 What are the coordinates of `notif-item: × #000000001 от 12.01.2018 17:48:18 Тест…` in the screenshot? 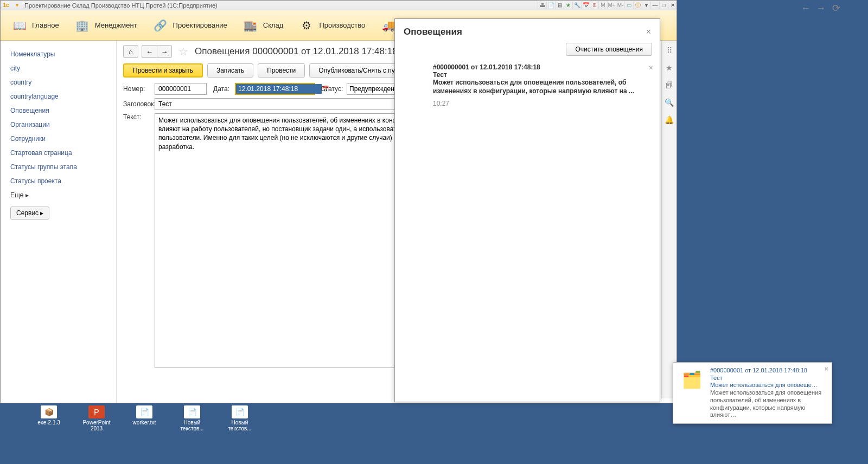 It's located at (527, 86).